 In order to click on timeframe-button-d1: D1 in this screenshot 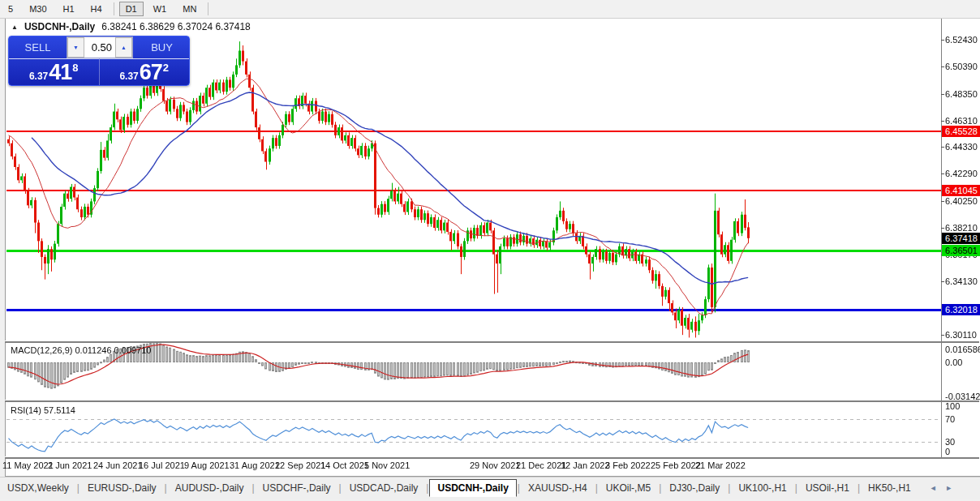, I will do `click(131, 9)`.